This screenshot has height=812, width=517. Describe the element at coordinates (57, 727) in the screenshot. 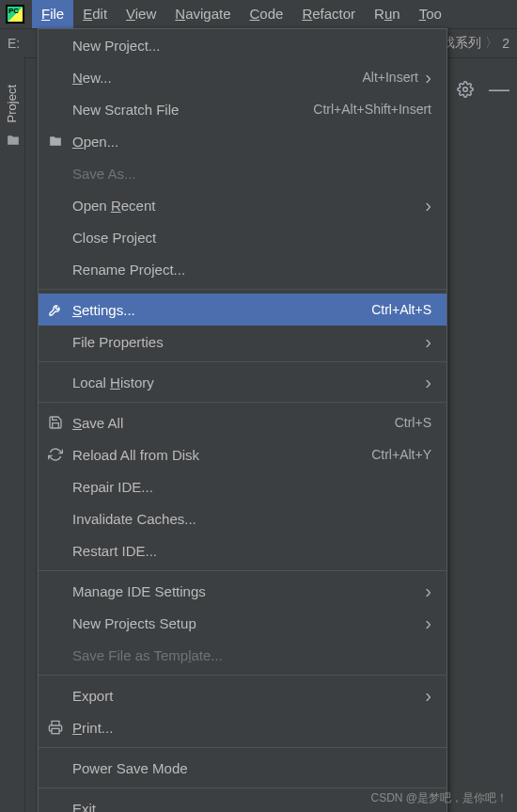

I see `print-icon` at that location.